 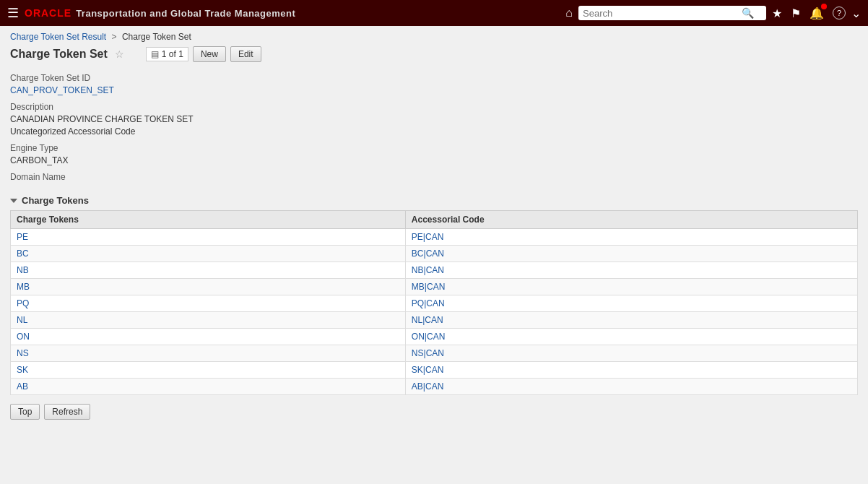 What do you see at coordinates (428, 287) in the screenshot?
I see `accessorial-code-link: MB|CAN` at bounding box center [428, 287].